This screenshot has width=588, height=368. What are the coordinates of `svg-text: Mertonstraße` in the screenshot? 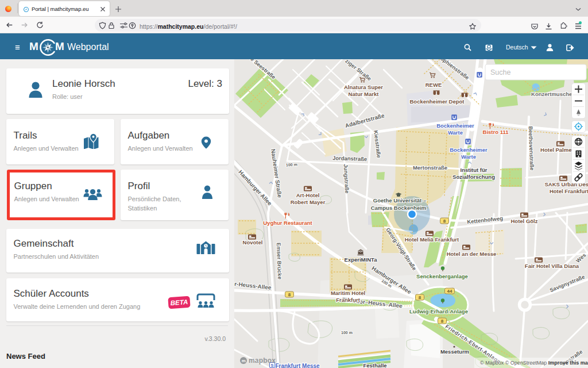 It's located at (430, 168).